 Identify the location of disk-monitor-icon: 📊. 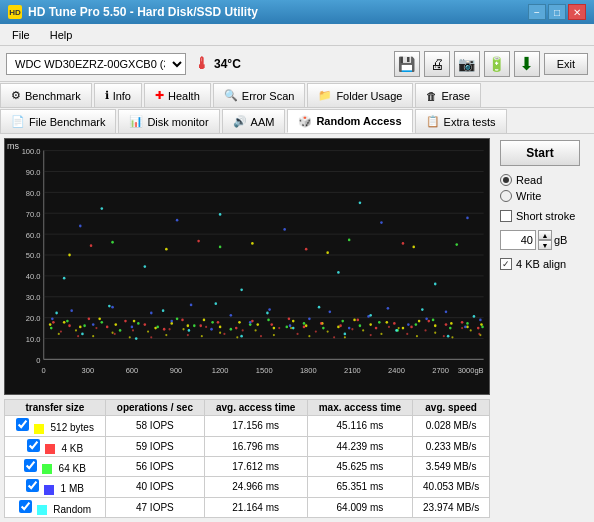
(136, 122).